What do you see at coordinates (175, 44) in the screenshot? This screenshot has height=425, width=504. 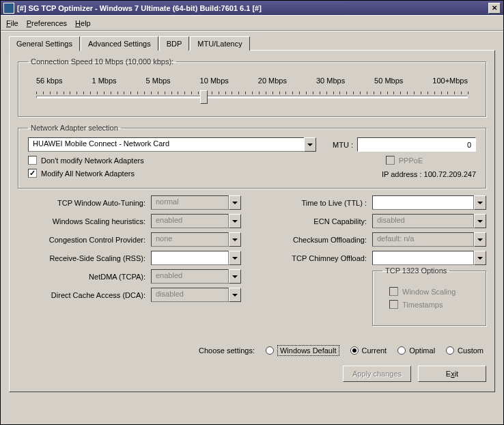 I see `tab-bdp: BDP` at bounding box center [175, 44].